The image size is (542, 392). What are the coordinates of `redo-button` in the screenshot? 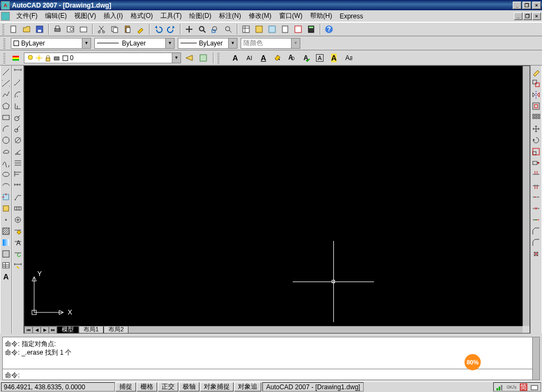 It's located at (171, 29).